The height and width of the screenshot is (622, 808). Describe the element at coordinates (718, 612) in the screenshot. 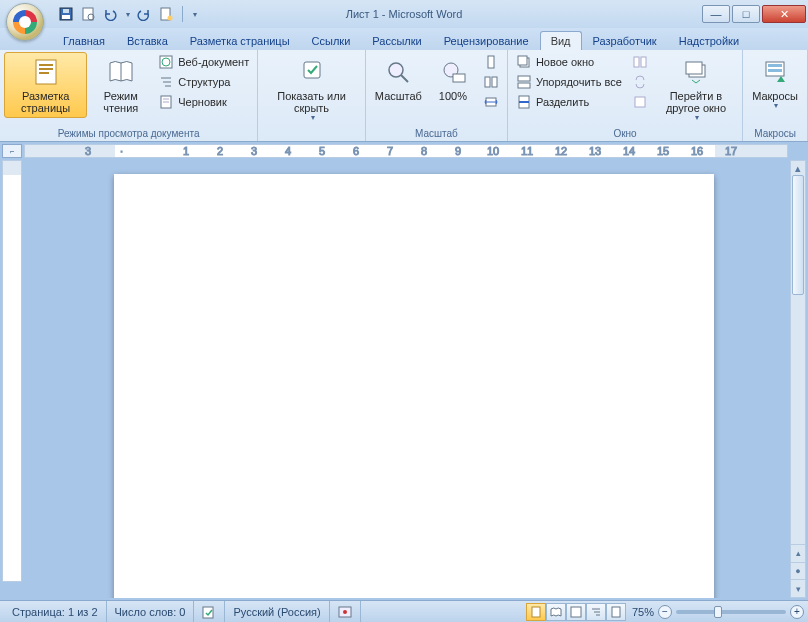

I see `zoom-slider-thumb` at that location.